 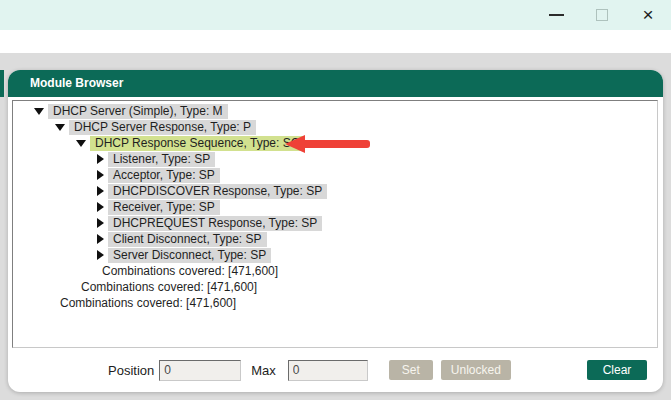 I want to click on tree-item-label: DHCP Response Sequence, Type: SC, so click(x=197, y=144).